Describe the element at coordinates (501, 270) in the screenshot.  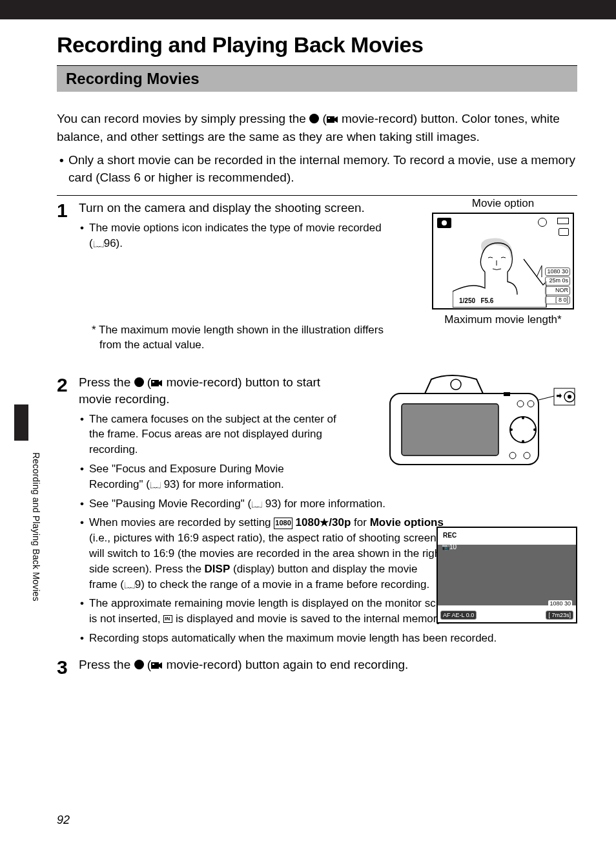
I see `portrait-illustration` at that location.